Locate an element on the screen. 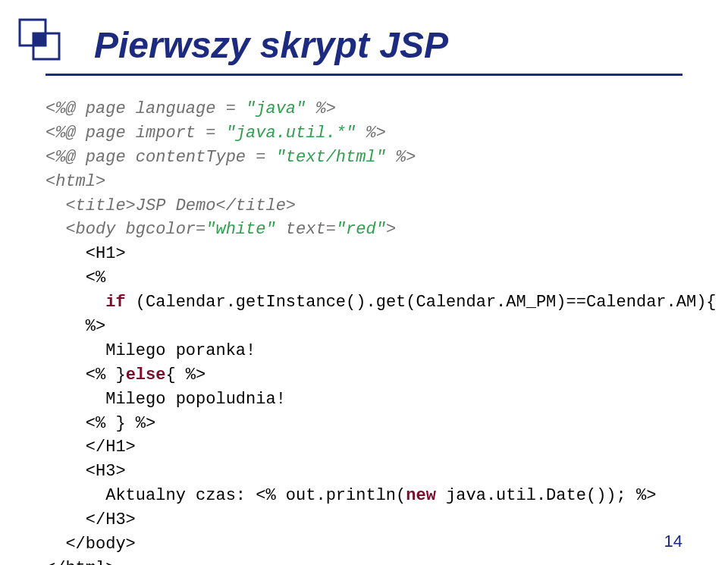 The height and width of the screenshot is (565, 728). code-line: <%@ page import = "java.util.*" %> is located at coordinates (215, 133).